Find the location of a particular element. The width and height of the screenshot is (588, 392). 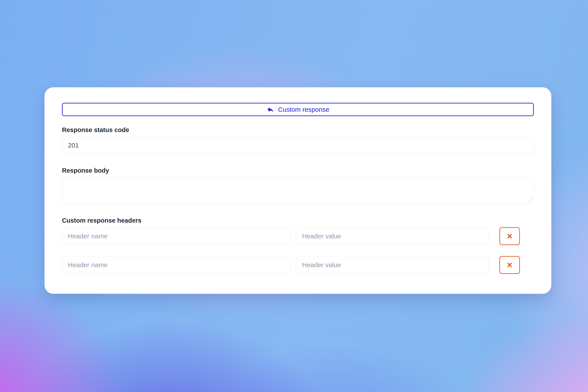

custom-response-button-label: Custom response is located at coordinates (304, 110).